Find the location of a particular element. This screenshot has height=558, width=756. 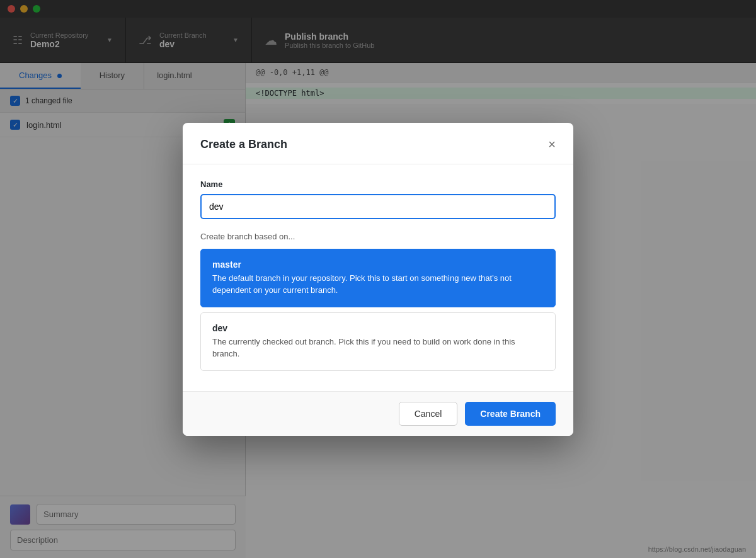

branch-option-dev-name: dev is located at coordinates (378, 328).